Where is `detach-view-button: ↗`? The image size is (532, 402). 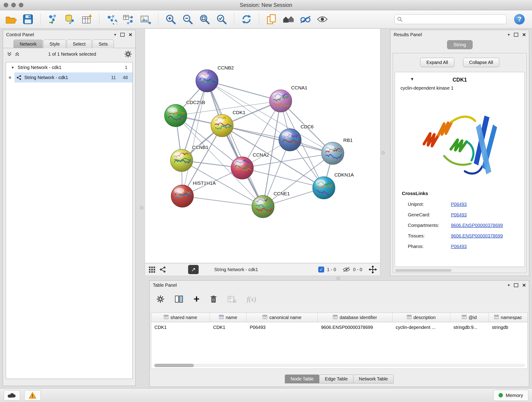 detach-view-button: ↗ is located at coordinates (193, 269).